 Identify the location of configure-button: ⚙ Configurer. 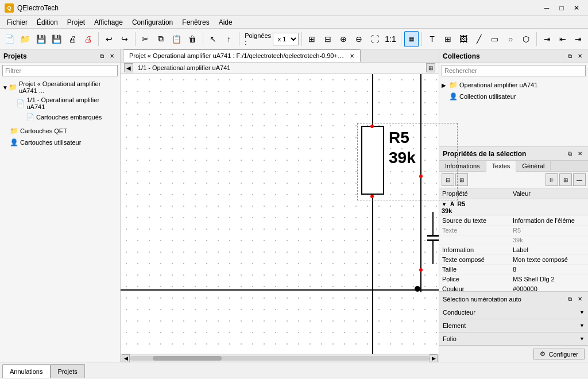
(559, 354).